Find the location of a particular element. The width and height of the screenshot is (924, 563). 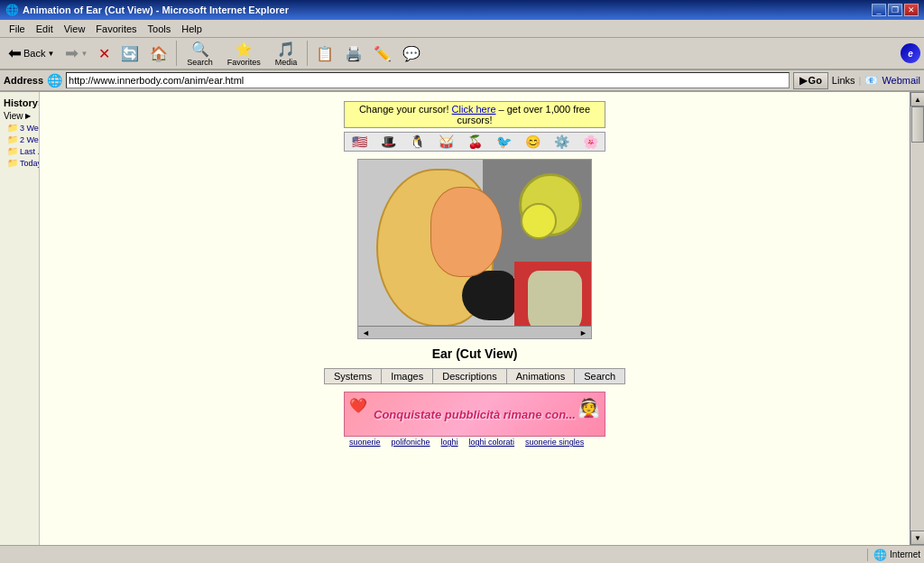

cursor-icon-3: 🥁 is located at coordinates (446, 142).